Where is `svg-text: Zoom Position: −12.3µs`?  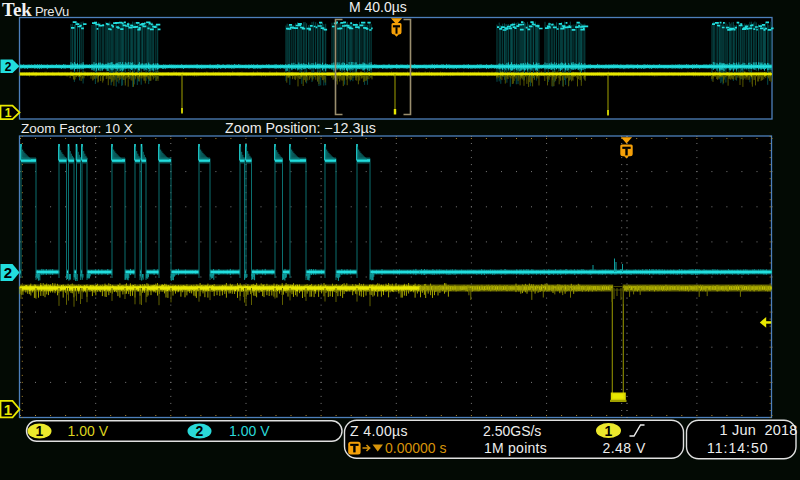
svg-text: Zoom Position: −12.3µs is located at coordinates (300, 128).